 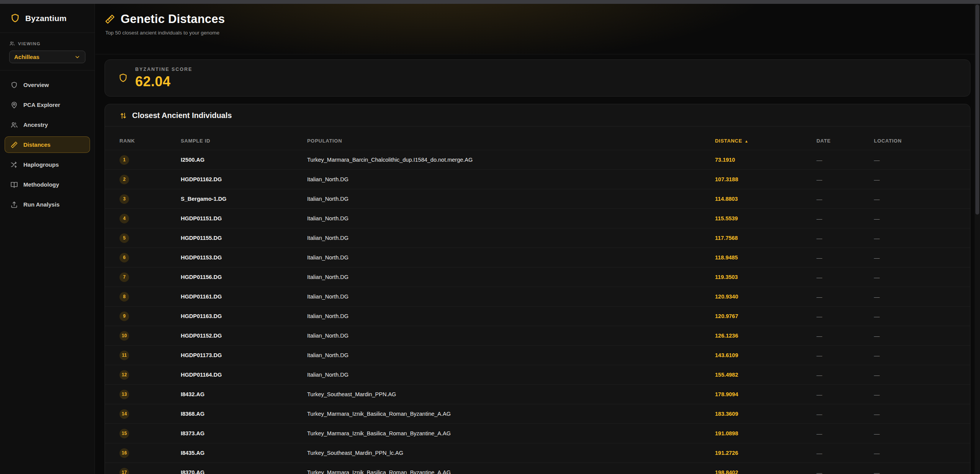 What do you see at coordinates (150, 434) in the screenshot?
I see `rank-cell: 15` at bounding box center [150, 434].